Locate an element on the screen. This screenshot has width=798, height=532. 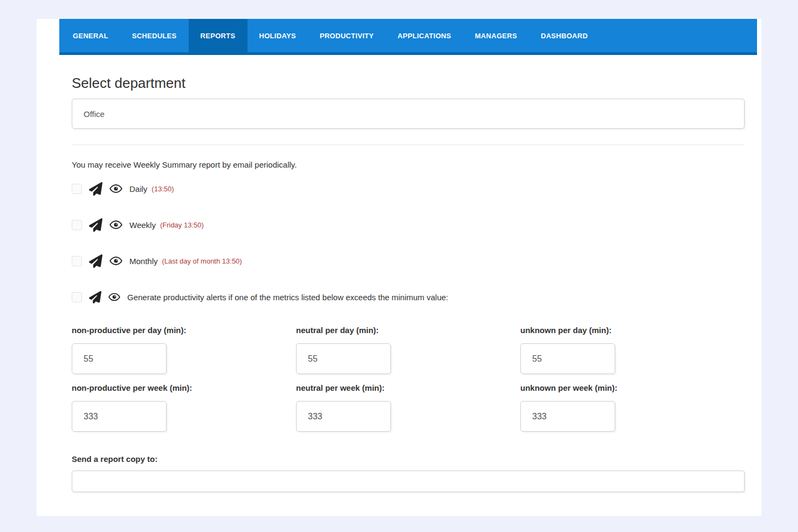
report-row-label: Generate productivity alerts if one of t… is located at coordinates (288, 298).